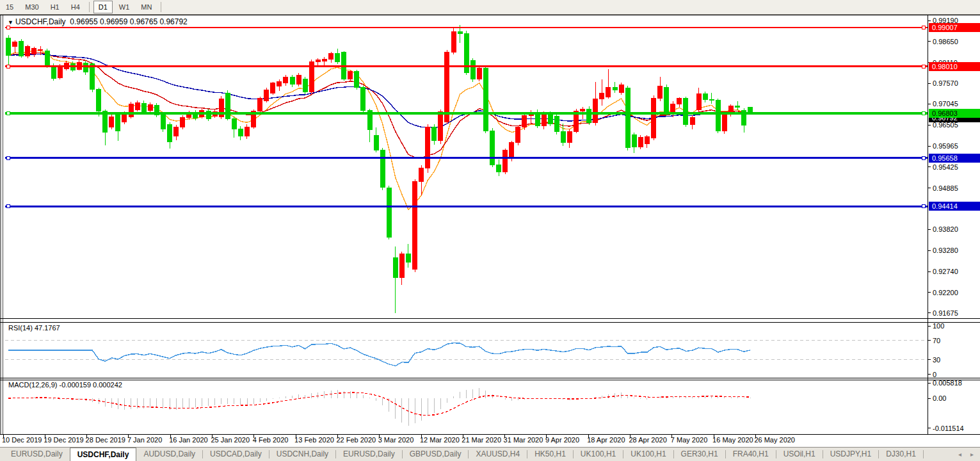 The height and width of the screenshot is (461, 980). I want to click on date-tick-label: 7 May 2020, so click(689, 440).